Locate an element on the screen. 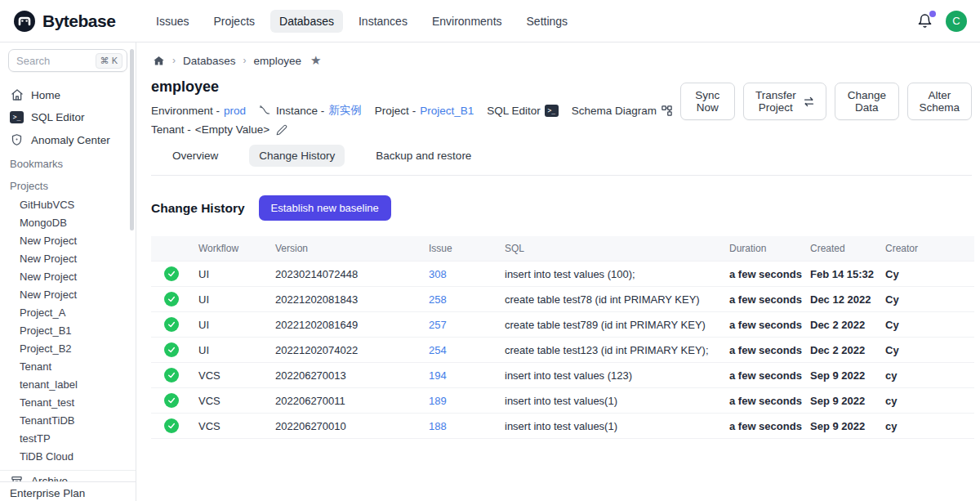  sql-editor-shortcut: SQL Editor >_ is located at coordinates (523, 111).